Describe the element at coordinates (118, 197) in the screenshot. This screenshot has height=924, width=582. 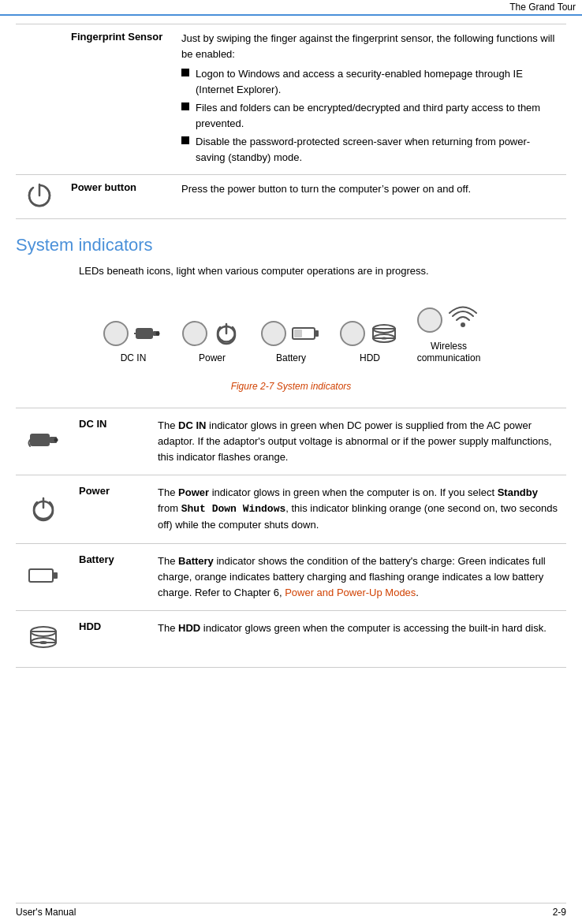
I see `power-button-label: Power button` at that location.